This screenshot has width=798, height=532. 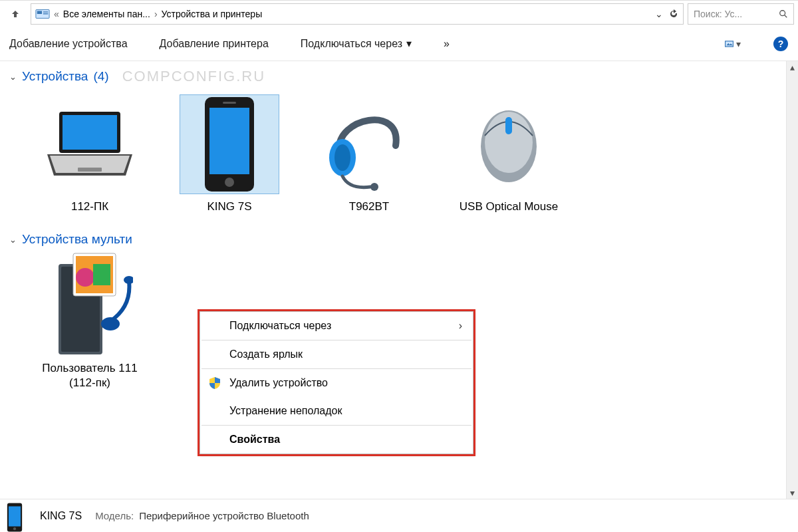 What do you see at coordinates (15, 14) in the screenshot?
I see `nav-up-button` at bounding box center [15, 14].